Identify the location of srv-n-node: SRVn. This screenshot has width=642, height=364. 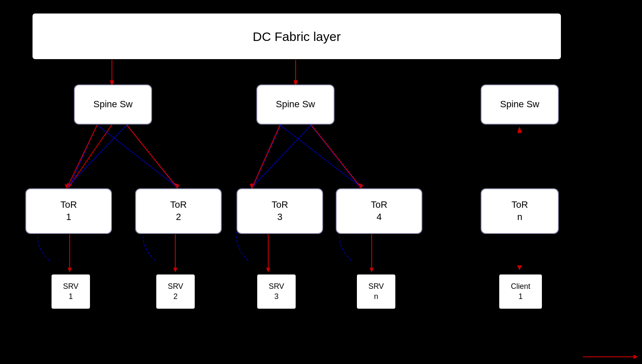
(376, 291).